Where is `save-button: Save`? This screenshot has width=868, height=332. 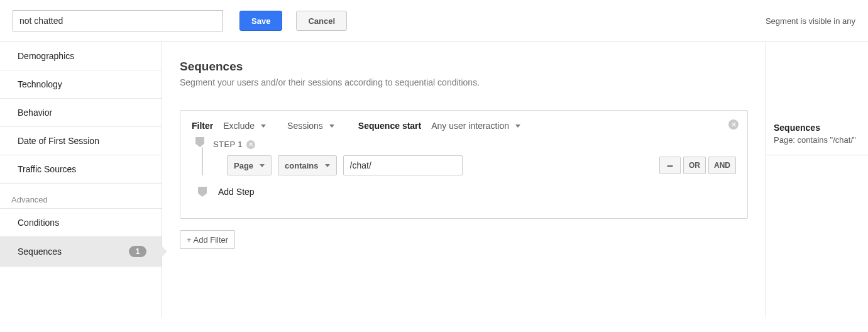
save-button: Save is located at coordinates (261, 21).